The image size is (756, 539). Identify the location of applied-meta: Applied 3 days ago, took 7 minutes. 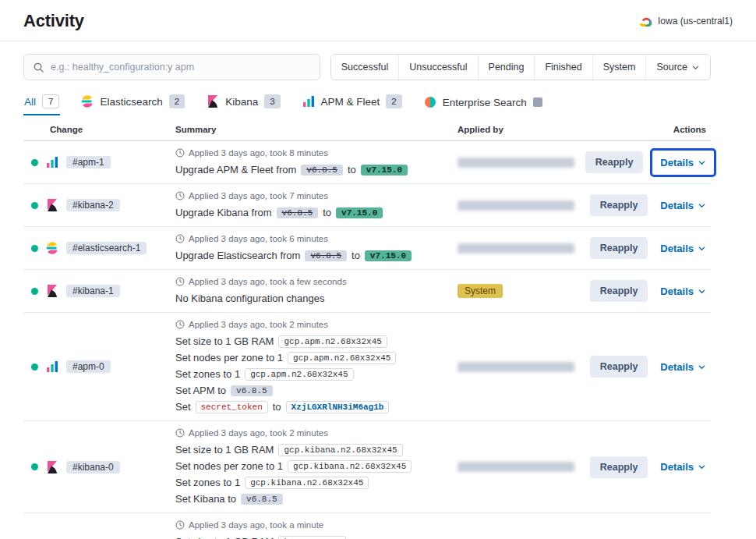
(309, 196).